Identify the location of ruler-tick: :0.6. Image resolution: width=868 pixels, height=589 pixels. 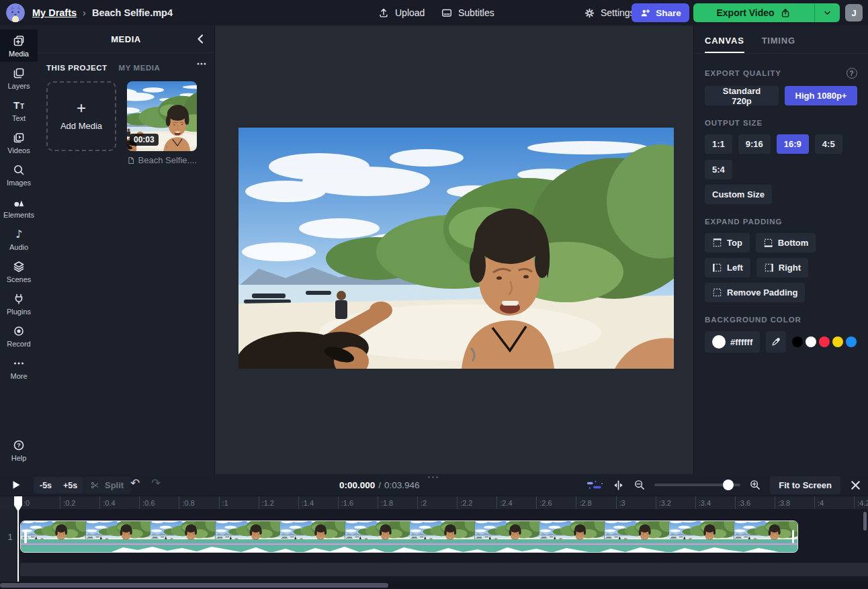
(146, 502).